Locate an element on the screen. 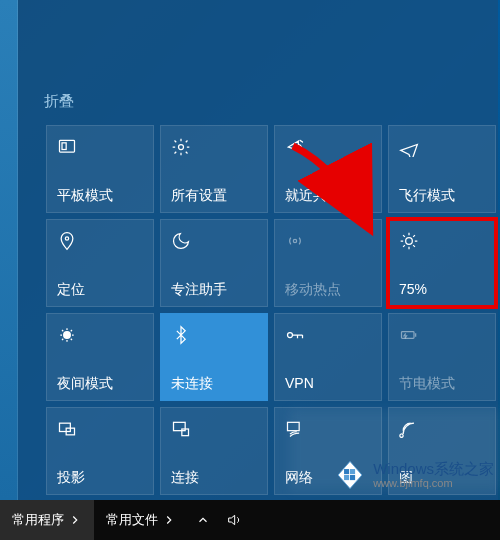 Image resolution: width=500 pixels, height=540 pixels. tile-nearby-share: 就近共享 is located at coordinates (328, 169).